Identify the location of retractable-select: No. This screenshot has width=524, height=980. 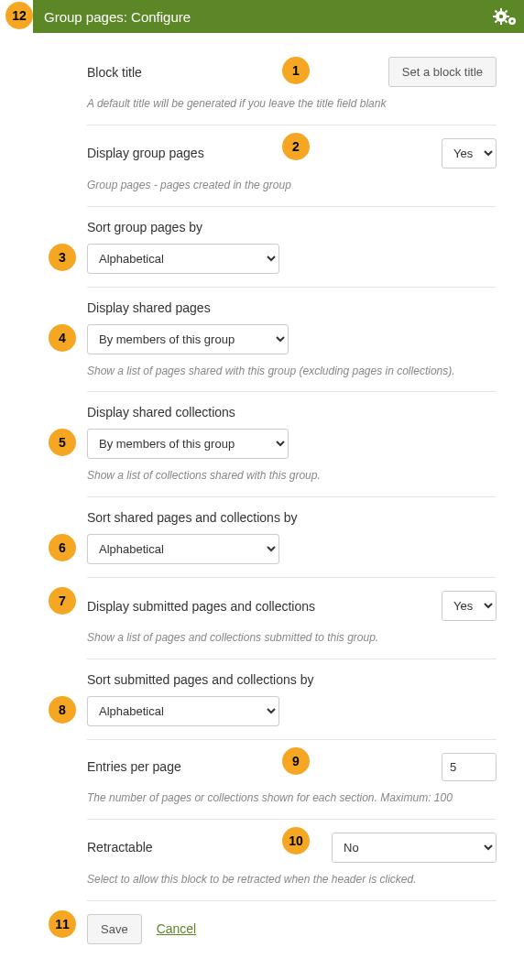
(414, 848).